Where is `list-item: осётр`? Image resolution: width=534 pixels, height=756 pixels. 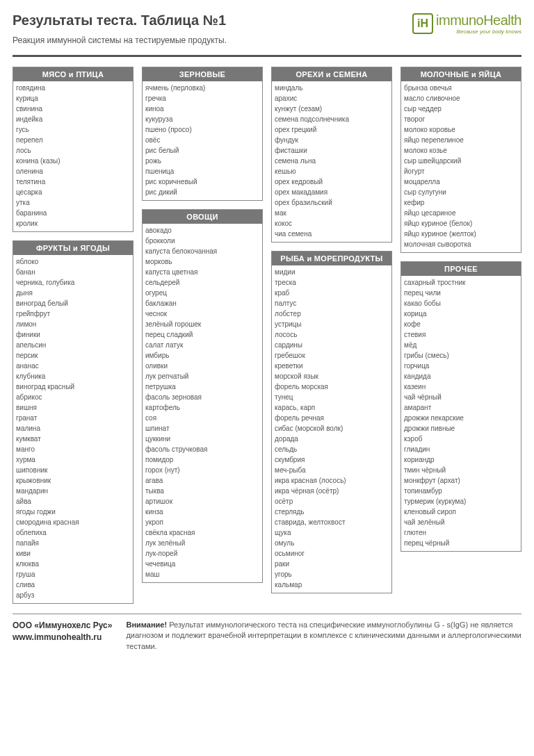 list-item: осётр is located at coordinates (332, 502).